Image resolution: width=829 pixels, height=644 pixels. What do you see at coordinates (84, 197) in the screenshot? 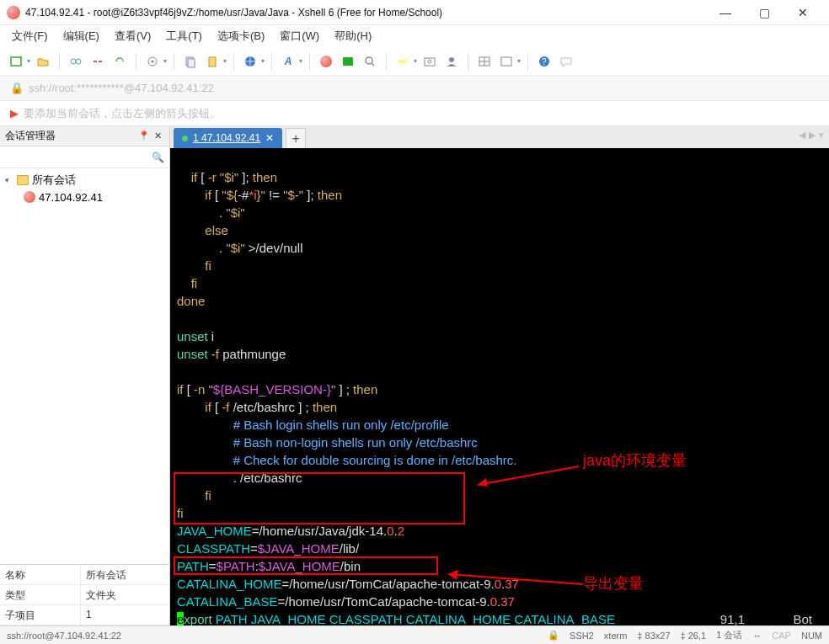
I see `tree-session: 47.104.92.41` at bounding box center [84, 197].